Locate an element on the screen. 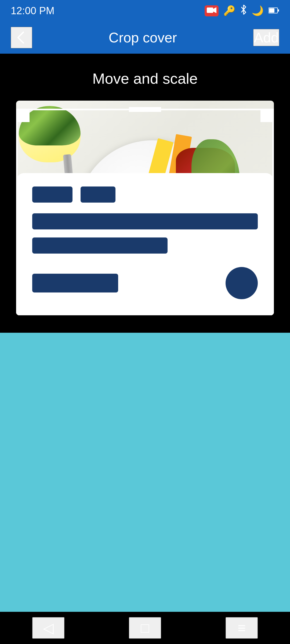 This screenshot has width=290, height=644. bluetooth-icon is located at coordinates (244, 11).